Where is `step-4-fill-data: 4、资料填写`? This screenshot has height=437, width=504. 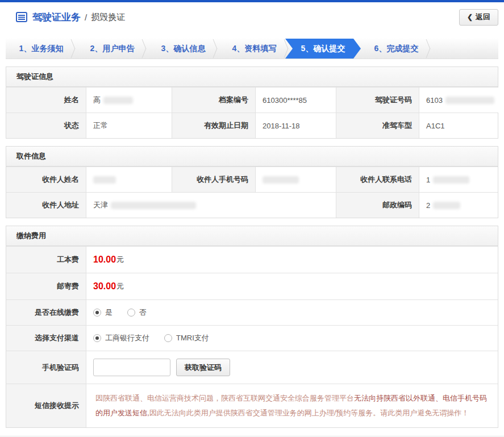
step-4-fill-data: 4、资料填写 is located at coordinates (255, 49).